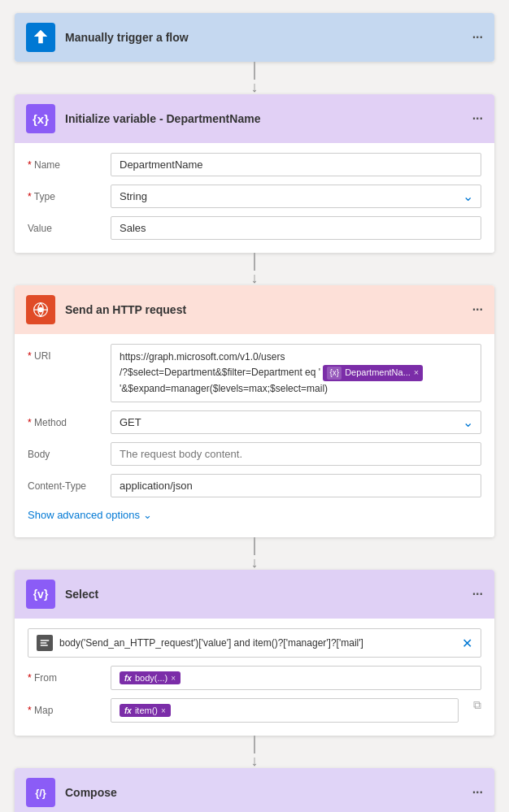  I want to click on uri-input: https://graph.microsoft.com/v1.0/users /…, so click(296, 373).